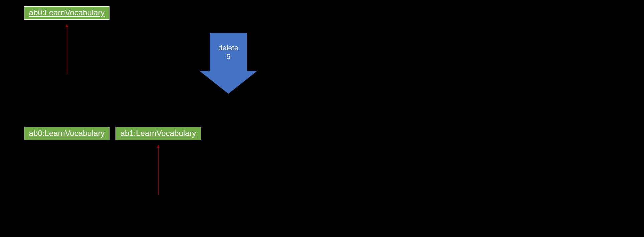 The height and width of the screenshot is (237, 644). What do you see at coordinates (228, 57) in the screenshot?
I see `operation-line2: 5` at bounding box center [228, 57].